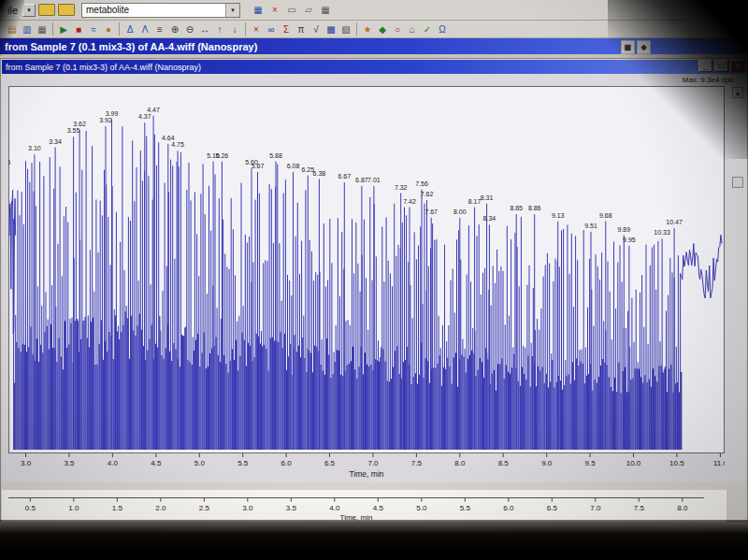  What do you see at coordinates (220, 30) in the screenshot?
I see `shift-up-icon: ↑` at bounding box center [220, 30].